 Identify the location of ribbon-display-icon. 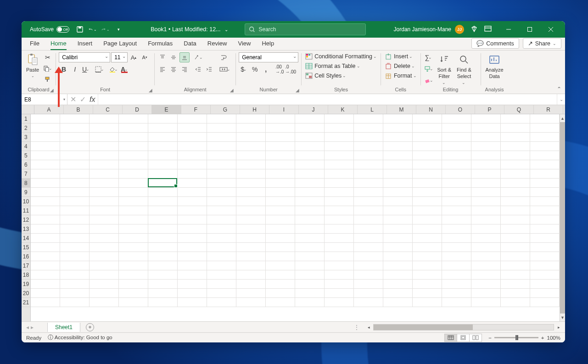
(488, 29).